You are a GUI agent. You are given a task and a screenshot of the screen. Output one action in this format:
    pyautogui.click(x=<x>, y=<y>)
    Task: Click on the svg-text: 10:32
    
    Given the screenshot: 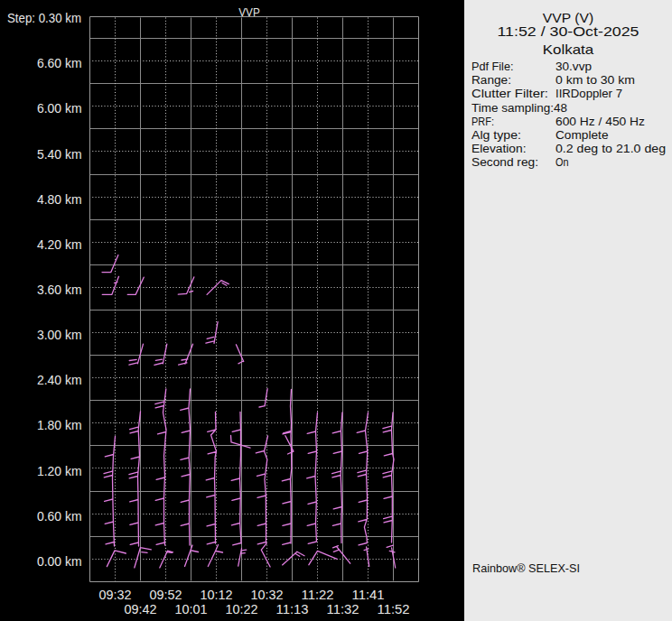 What is the action you would take?
    pyautogui.click(x=267, y=595)
    